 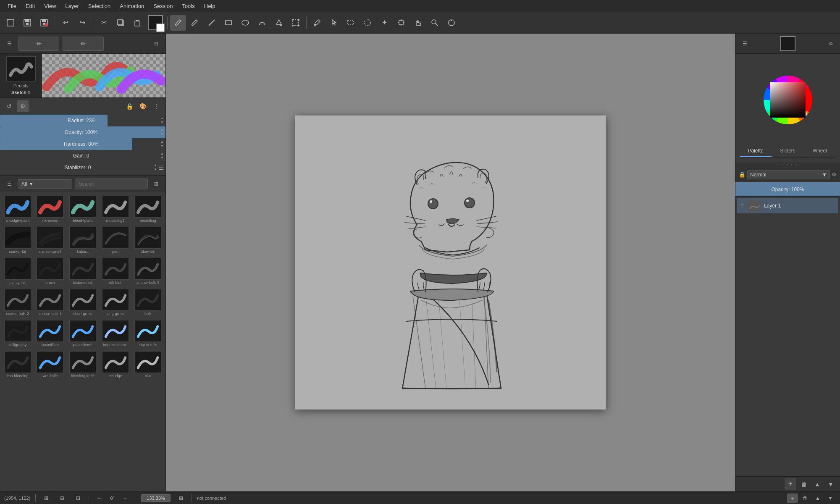 I want to click on tool-ellipse, so click(x=245, y=23).